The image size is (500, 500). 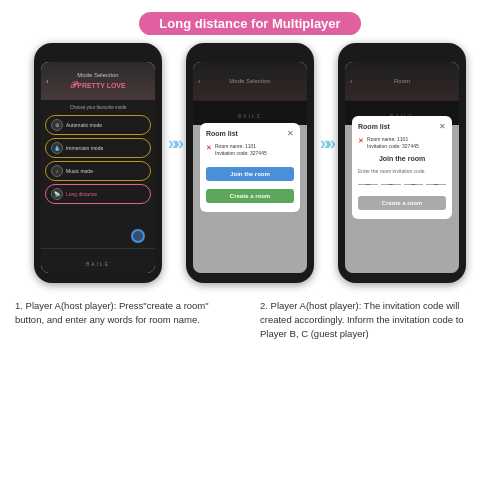 What do you see at coordinates (84, 125) in the screenshot?
I see `auto-label: Automatic mode` at bounding box center [84, 125].